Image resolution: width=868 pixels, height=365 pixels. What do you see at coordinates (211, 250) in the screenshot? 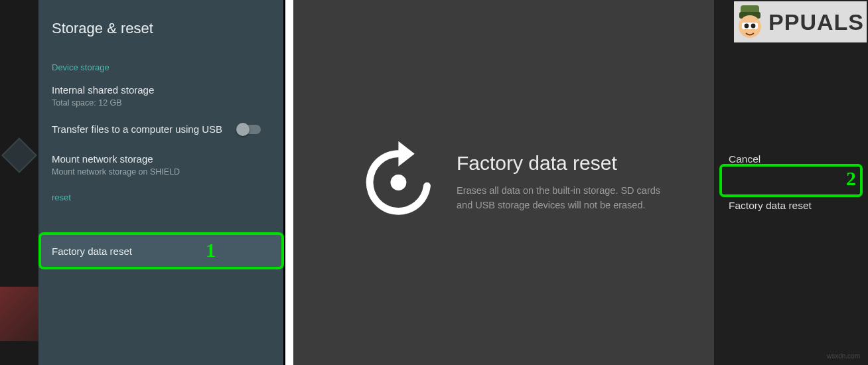
I see `annotation-number-1: 1` at bounding box center [211, 250].